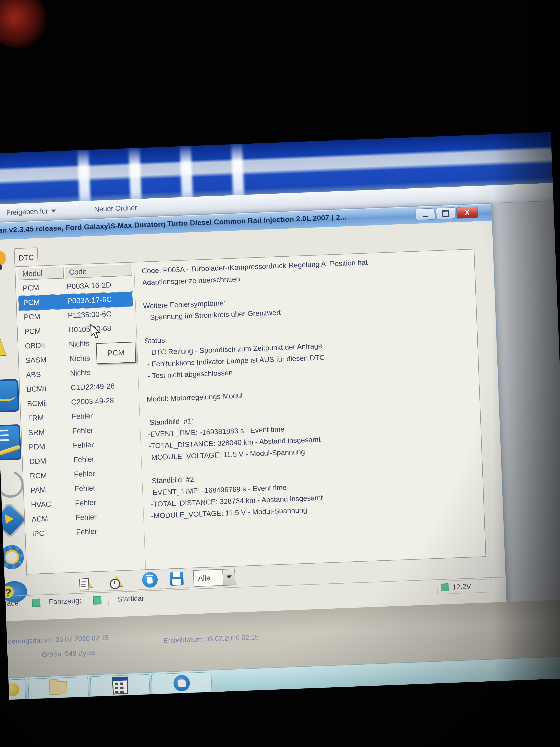  Describe the element at coordinates (38, 476) in the screenshot. I see `dtc-row-modul: RCM` at that location.